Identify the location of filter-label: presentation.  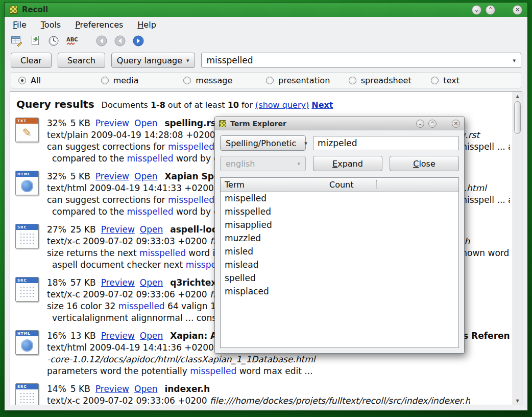
(304, 81).